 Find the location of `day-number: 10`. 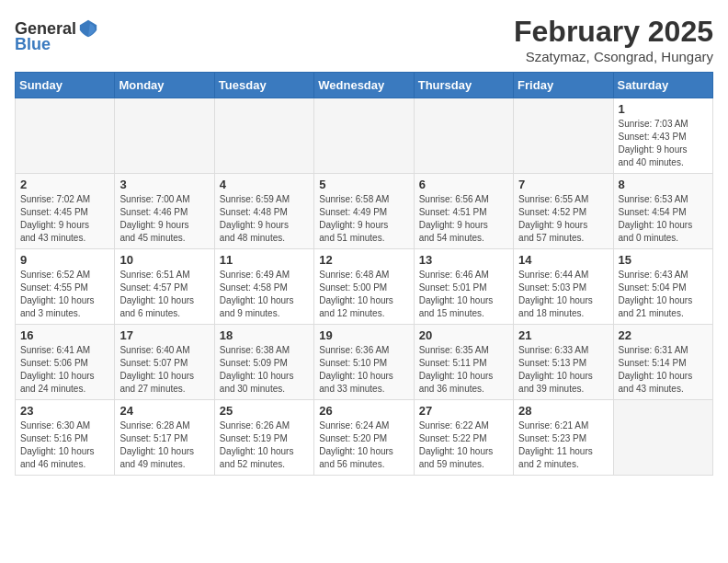

day-number: 10 is located at coordinates (164, 259).